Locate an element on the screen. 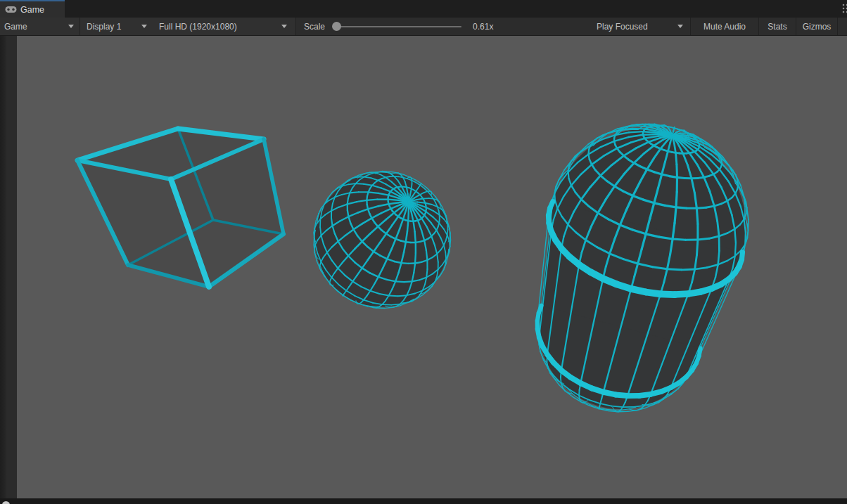  mute-audio-button: Mute Audio is located at coordinates (725, 27).